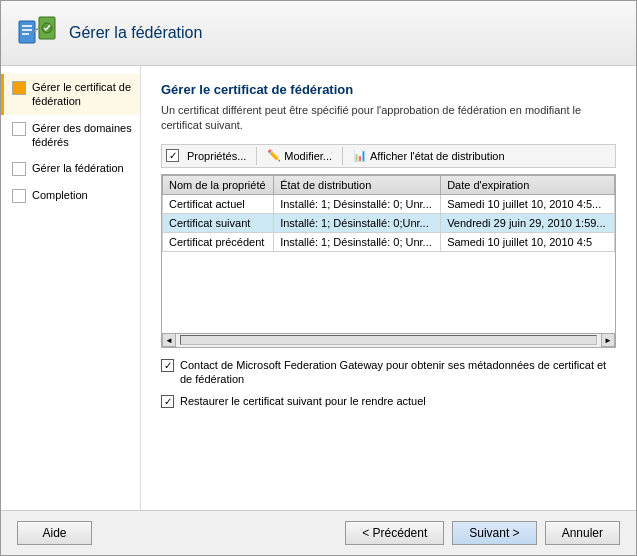 This screenshot has width=637, height=556. I want to click on checkbox-row-1: Contact de Microsoft Federation Gateway …, so click(388, 372).